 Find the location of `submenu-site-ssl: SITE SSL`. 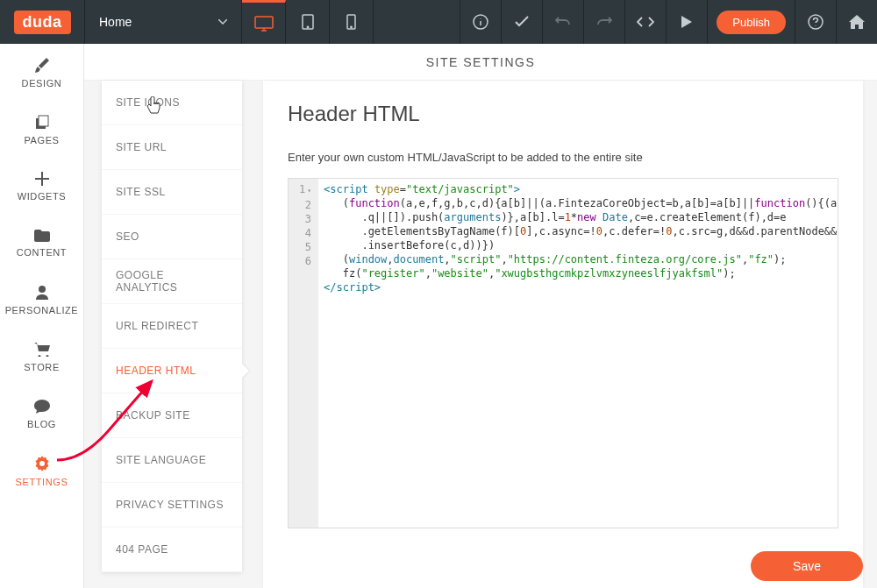

submenu-site-ssl: SITE SSL is located at coordinates (172, 193).